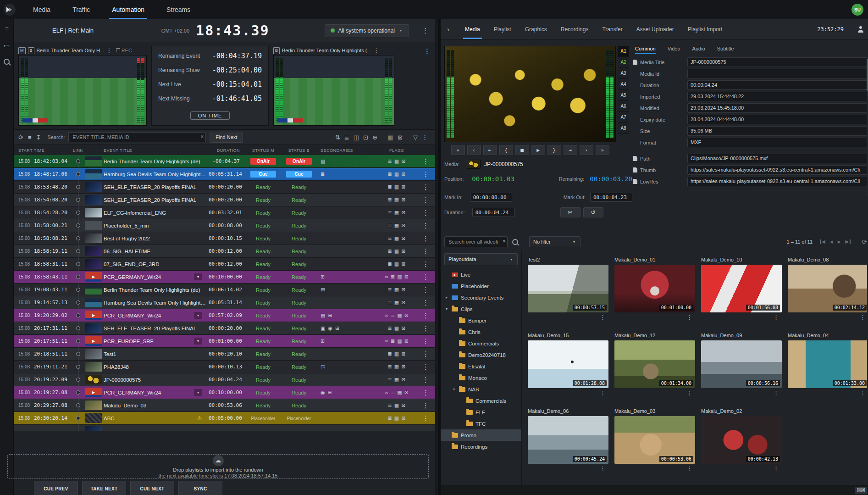 Image resolution: width=868 pixels, height=495 pixels. I want to click on tree-item-elf: ELF, so click(481, 412).